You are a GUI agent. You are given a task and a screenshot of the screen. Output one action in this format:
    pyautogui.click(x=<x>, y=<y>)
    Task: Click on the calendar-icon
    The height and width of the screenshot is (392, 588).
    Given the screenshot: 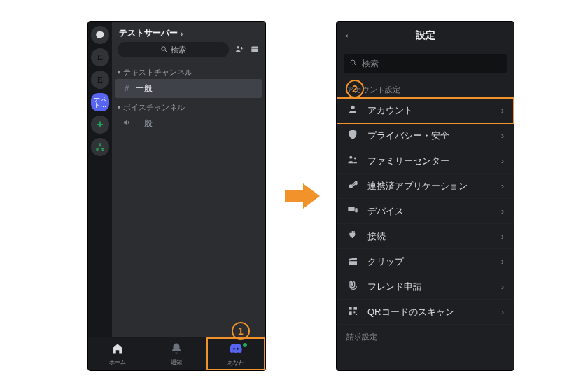 What is the action you would take?
    pyautogui.click(x=255, y=50)
    